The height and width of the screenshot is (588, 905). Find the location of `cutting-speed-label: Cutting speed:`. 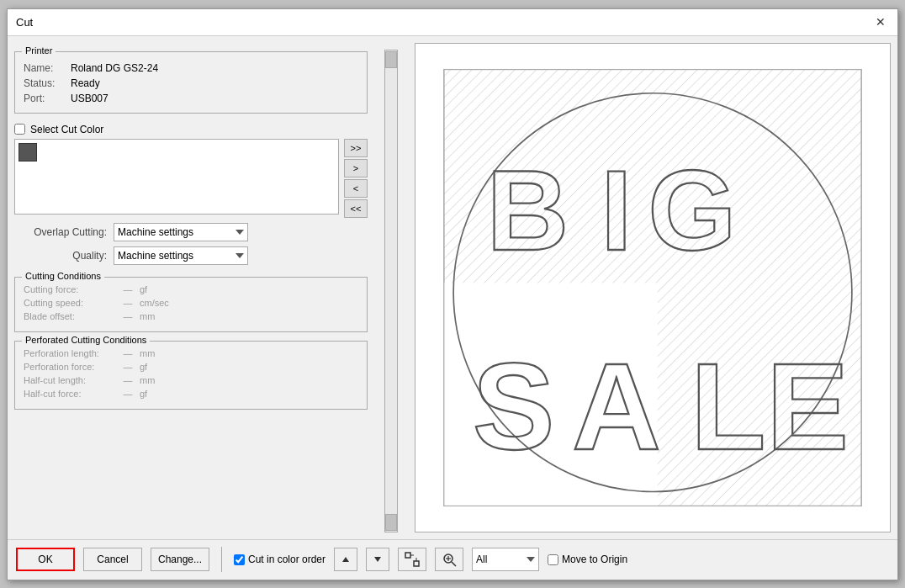

cutting-speed-label: Cutting speed: is located at coordinates (70, 303).